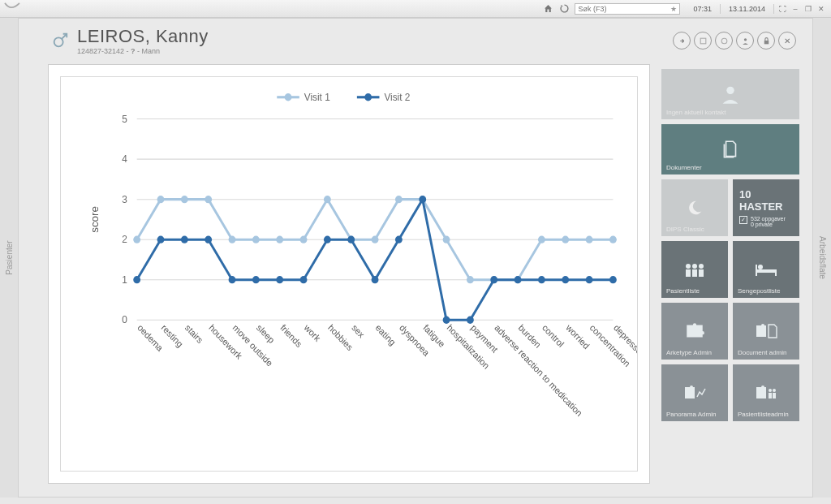 The height and width of the screenshot is (504, 831). I want to click on puzzle-chart-icon, so click(695, 393).